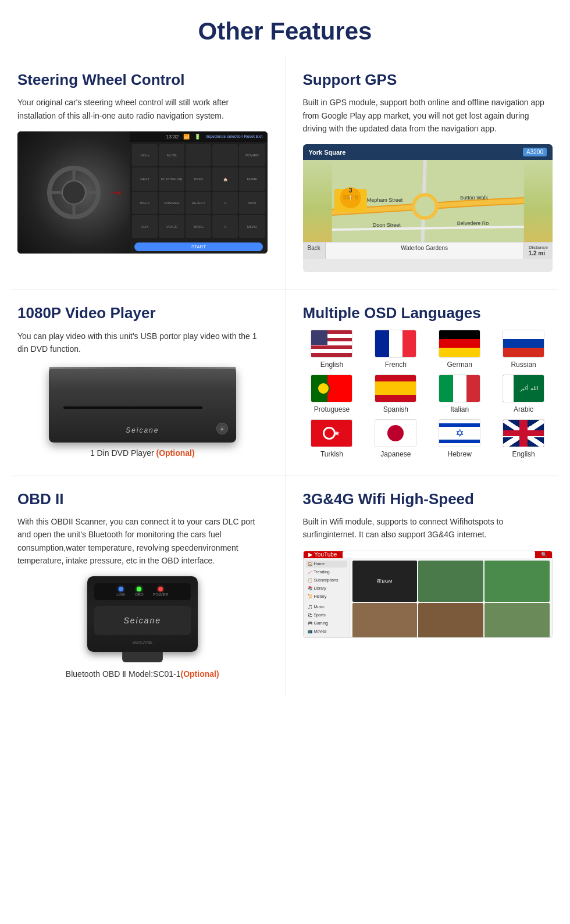 This screenshot has width=570, height=924. What do you see at coordinates (428, 594) in the screenshot?
I see `wifi-image: ▶ YouTube 🔍 🏠 Home 📈 Trending 📋 Subscrip…` at bounding box center [428, 594].